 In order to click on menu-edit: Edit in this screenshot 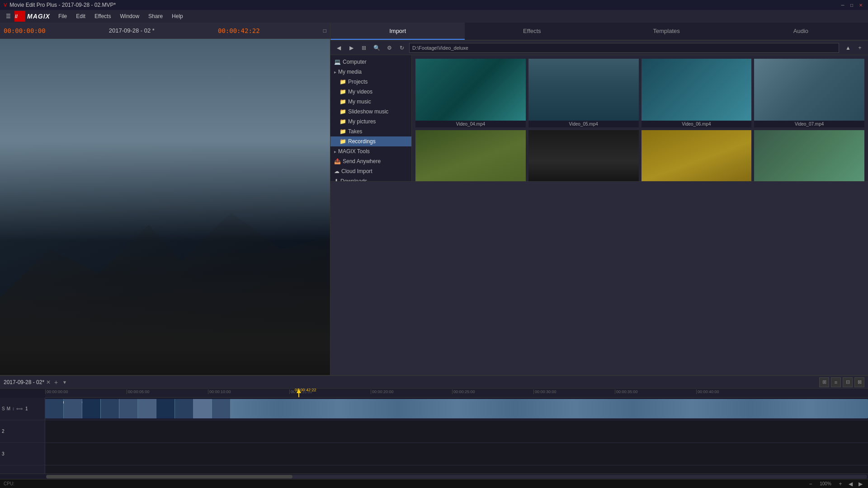, I will do `click(80, 16)`.